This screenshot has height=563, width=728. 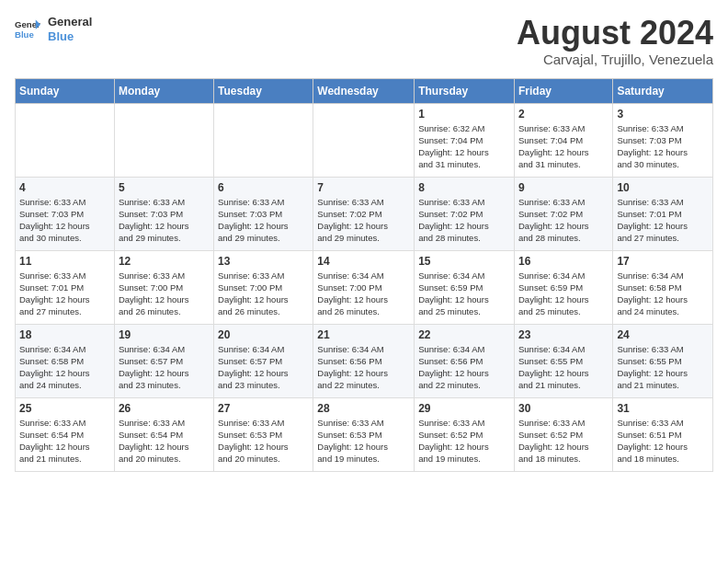 I want to click on day-number: 31, so click(x=663, y=408).